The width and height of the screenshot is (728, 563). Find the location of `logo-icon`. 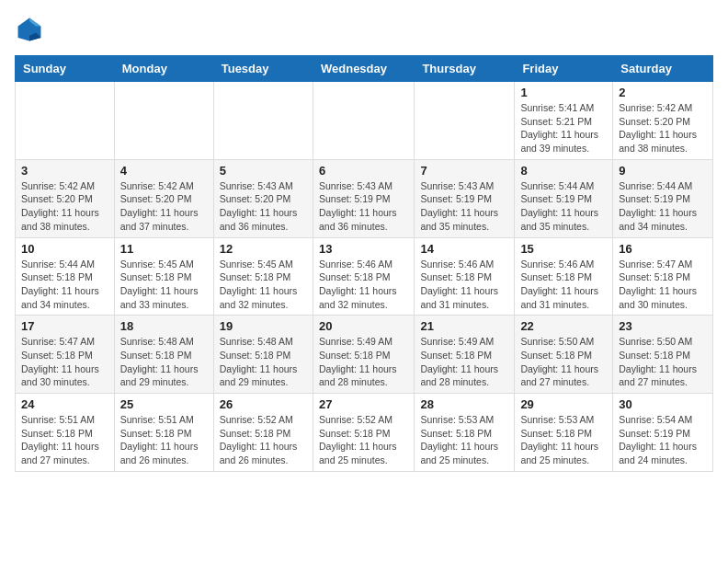

logo-icon is located at coordinates (29, 29).